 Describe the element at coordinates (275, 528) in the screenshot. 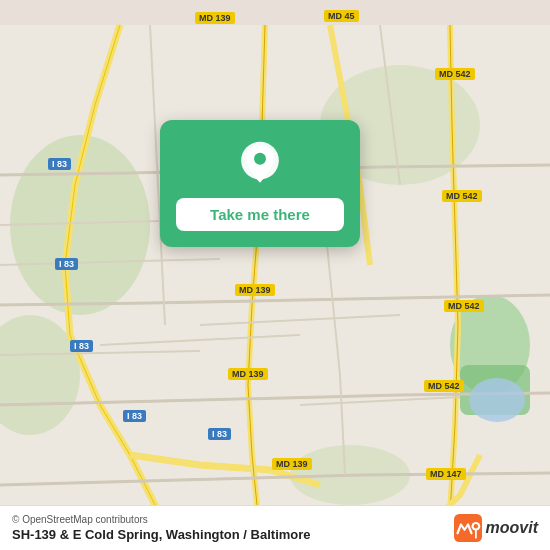

I see `bottom-bar: © OpenStreetMap contributors SH-139 & E …` at that location.